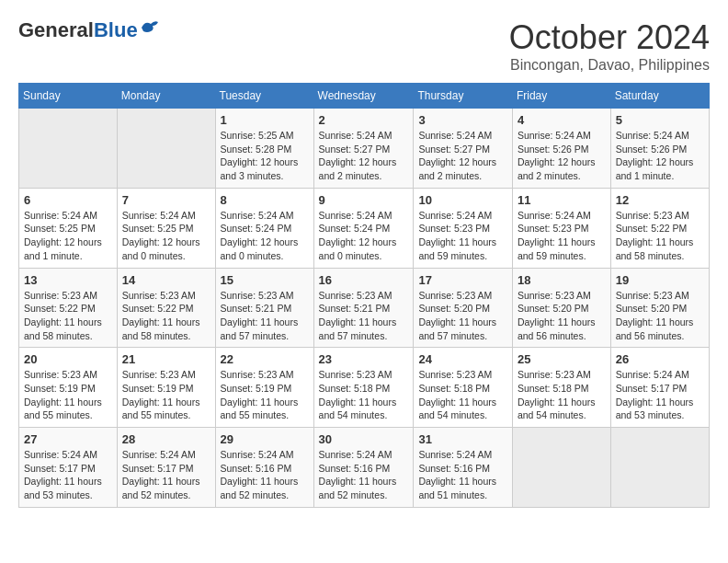 The image size is (728, 563). I want to click on month-title: October 2024, so click(609, 38).